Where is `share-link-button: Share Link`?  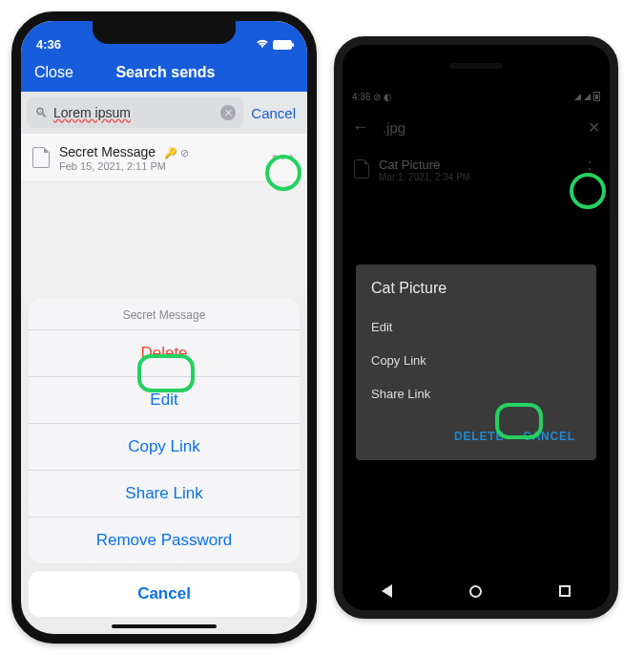
share-link-button: Share Link is located at coordinates (164, 493).